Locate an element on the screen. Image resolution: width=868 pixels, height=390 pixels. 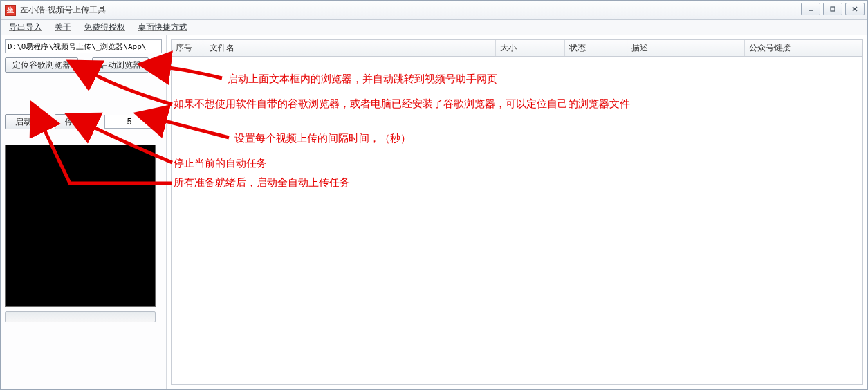
titlebar: 坐 左小皓-视频号上传工具 is located at coordinates (434, 10).